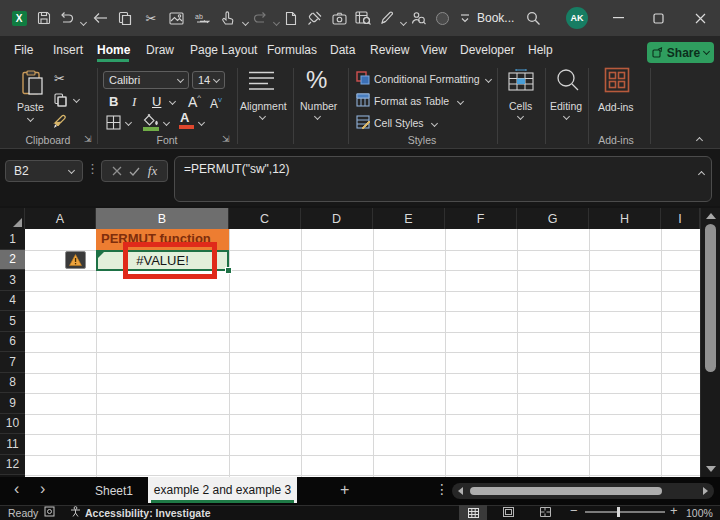  I want to click on camera-icon, so click(339, 18).